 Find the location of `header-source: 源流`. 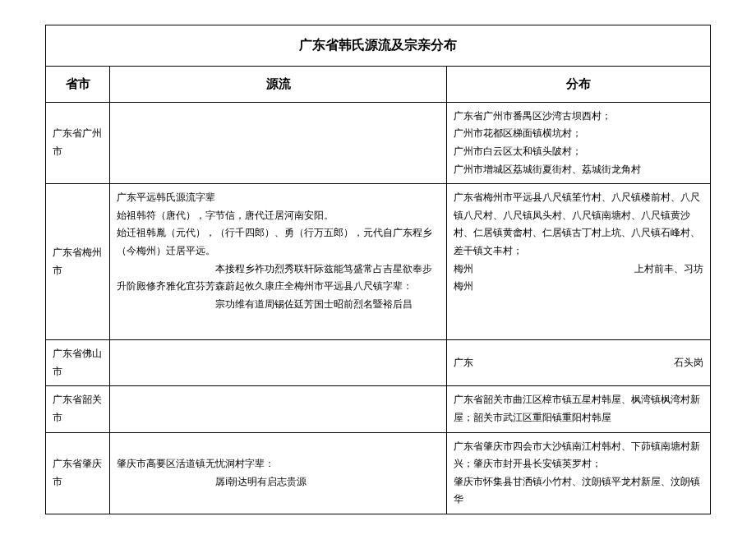

header-source: 源流 is located at coordinates (279, 84).